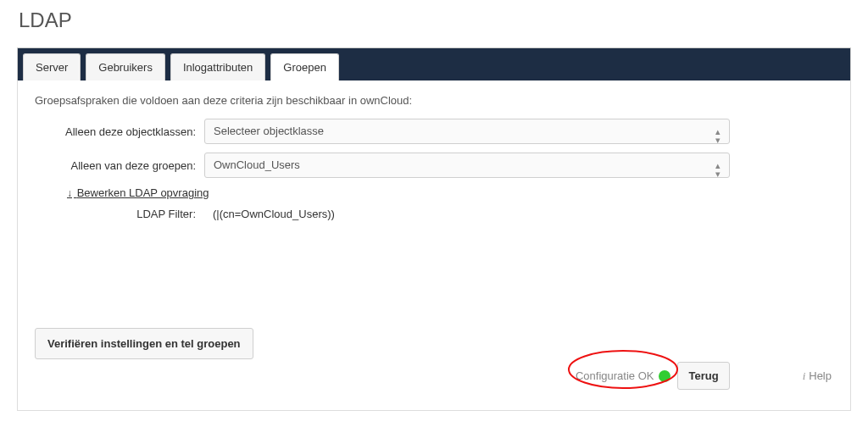  I want to click on status-badge: Configuratie OK, so click(624, 376).